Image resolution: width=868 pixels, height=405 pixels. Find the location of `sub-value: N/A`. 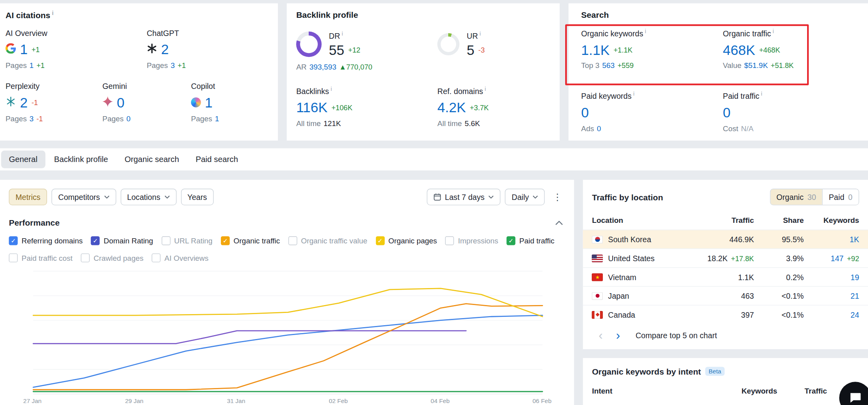

sub-value: N/A is located at coordinates (747, 129).